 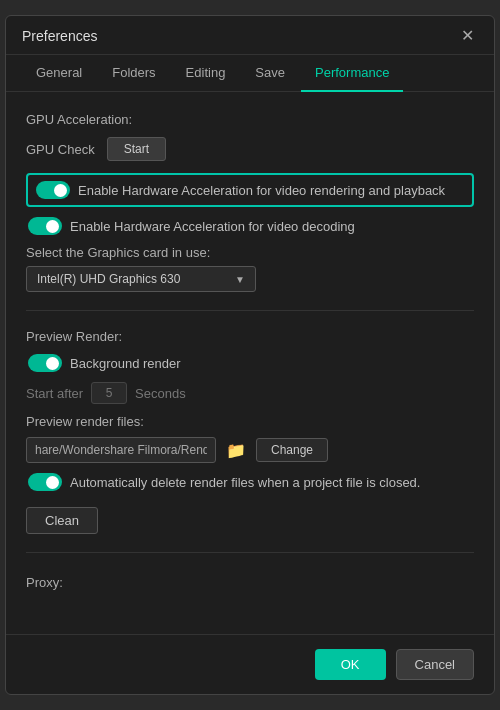 What do you see at coordinates (435, 664) in the screenshot?
I see `cancel-button: Cancel` at bounding box center [435, 664].